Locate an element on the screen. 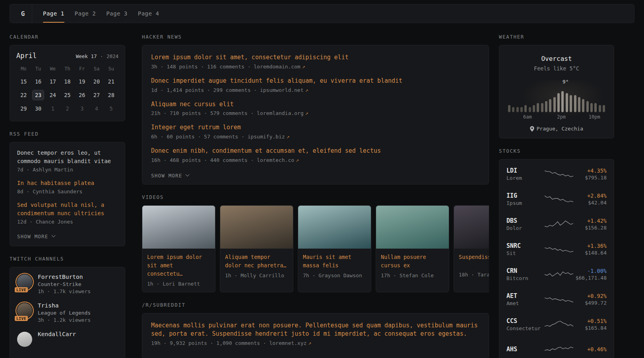 This screenshot has width=644, height=358. channel-info: ForrestBurton Counter-Strike 1h · 1.7k v… is located at coordinates (64, 284).